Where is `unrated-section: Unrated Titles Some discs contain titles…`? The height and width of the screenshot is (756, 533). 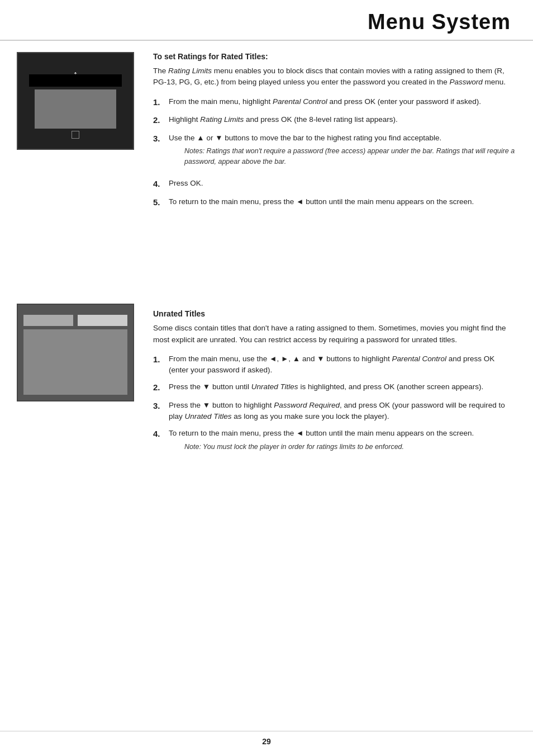
unrated-section: Unrated Titles Some discs contain titles… is located at coordinates (335, 384).